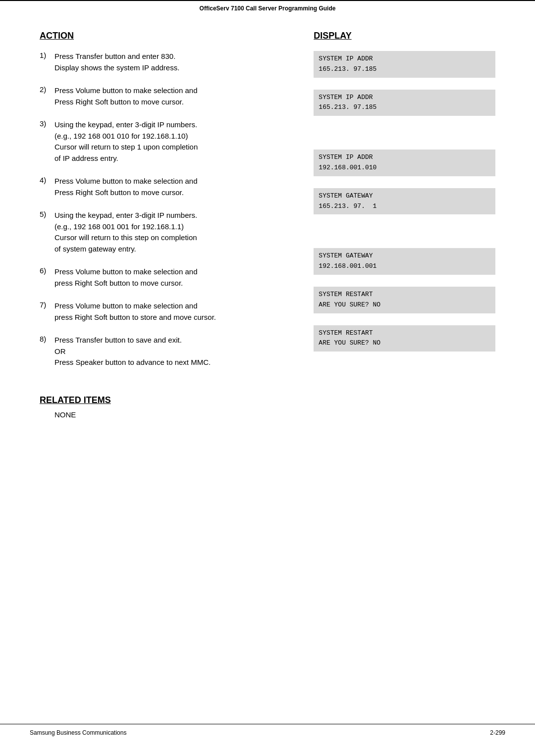 Image resolution: width=535 pixels, height=756 pixels. I want to click on action-text: Press Transfer button and enter 830.Disp…, so click(117, 62).